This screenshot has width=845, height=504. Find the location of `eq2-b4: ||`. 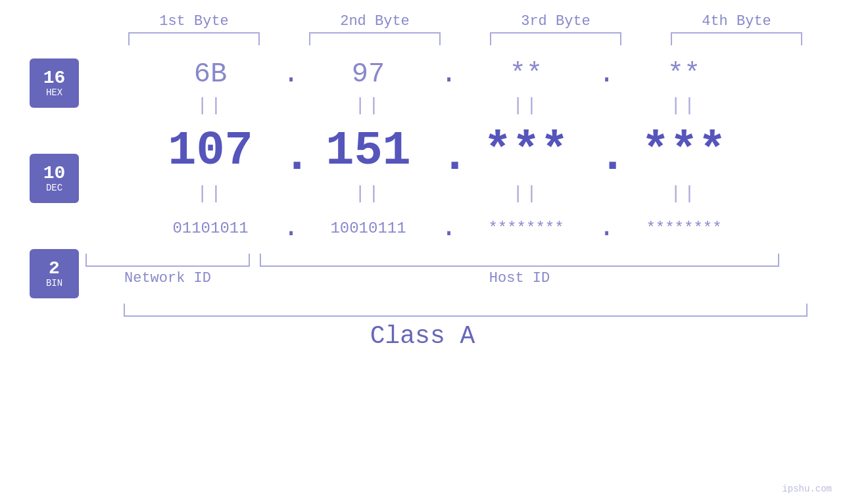

eq2-b4: || is located at coordinates (684, 193).